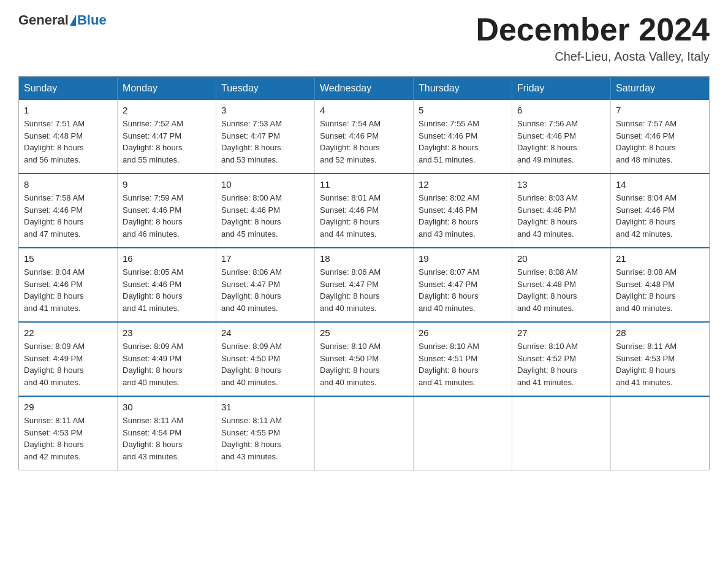 The height and width of the screenshot is (563, 728). Describe the element at coordinates (167, 259) in the screenshot. I see `day-number: 16` at that location.